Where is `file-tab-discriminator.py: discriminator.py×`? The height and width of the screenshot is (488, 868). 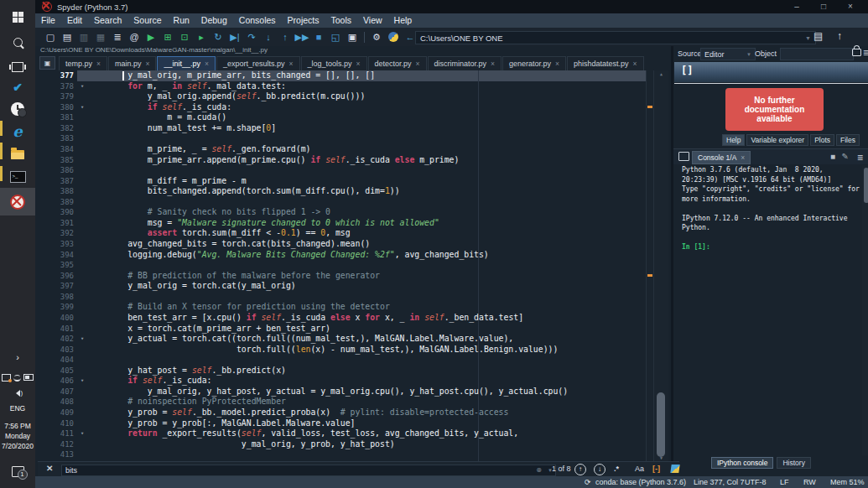 file-tab-discriminator.py: discriminator.py× is located at coordinates (465, 64).